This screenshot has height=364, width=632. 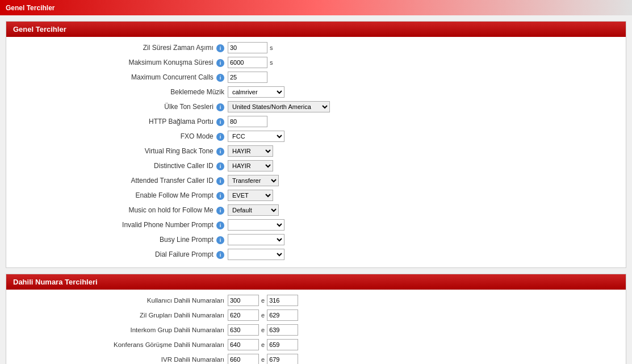 What do you see at coordinates (316, 359) in the screenshot?
I see `ivr-ext-row: IVR Dahili Numaraları e` at bounding box center [316, 359].